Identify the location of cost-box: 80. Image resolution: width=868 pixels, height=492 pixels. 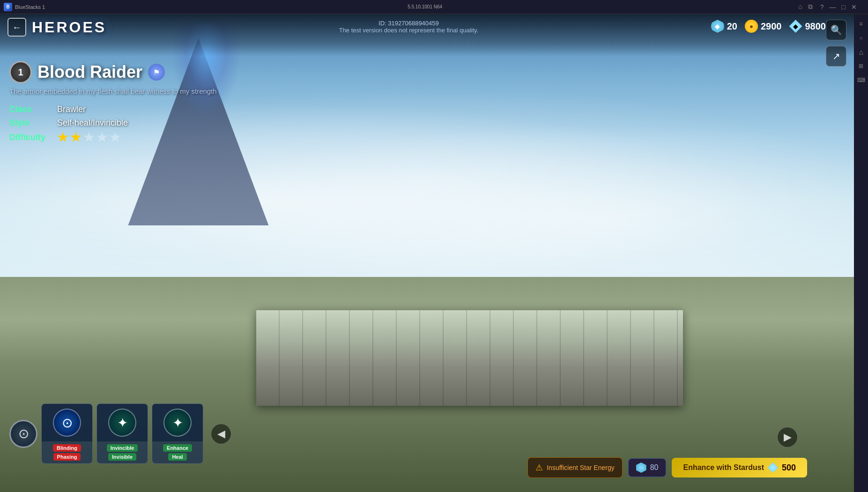
(647, 468).